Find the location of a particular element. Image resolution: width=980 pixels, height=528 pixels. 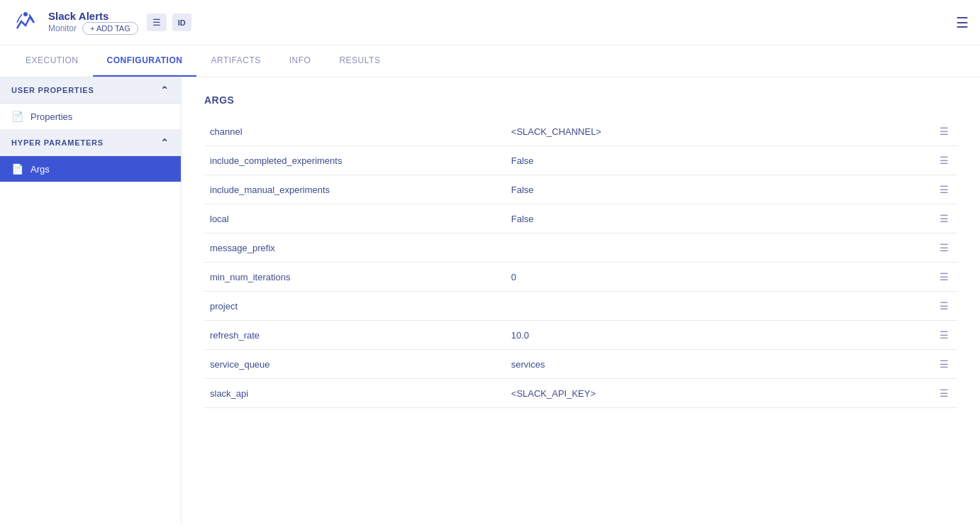

header-left: Slack Alerts Monitor + ADD TAG ☰ ID is located at coordinates (101, 23).